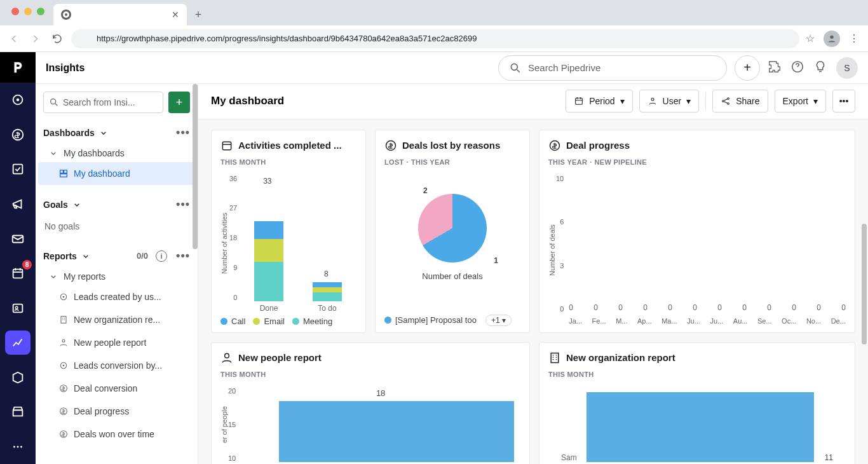 The height and width of the screenshot is (464, 868). I want to click on extensions-icon, so click(775, 68).